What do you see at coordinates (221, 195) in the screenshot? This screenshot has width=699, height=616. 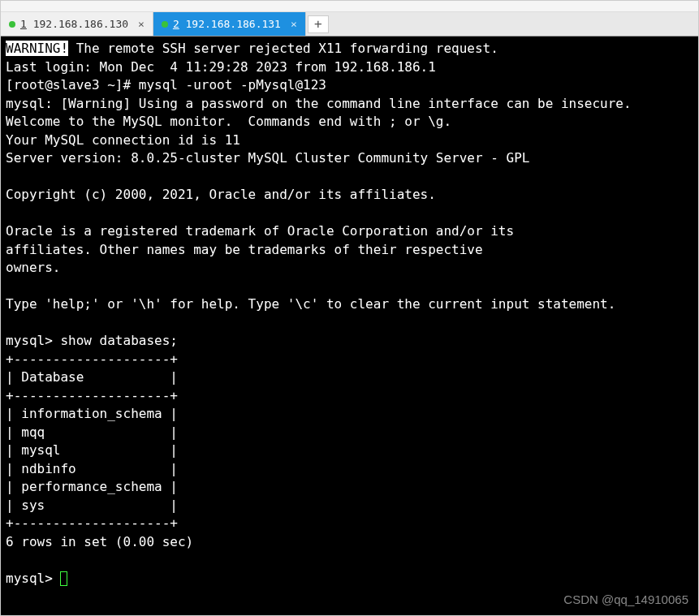 I see `copyright-line: Copyright (c) 2000, 2021, Oracle and/or …` at bounding box center [221, 195].